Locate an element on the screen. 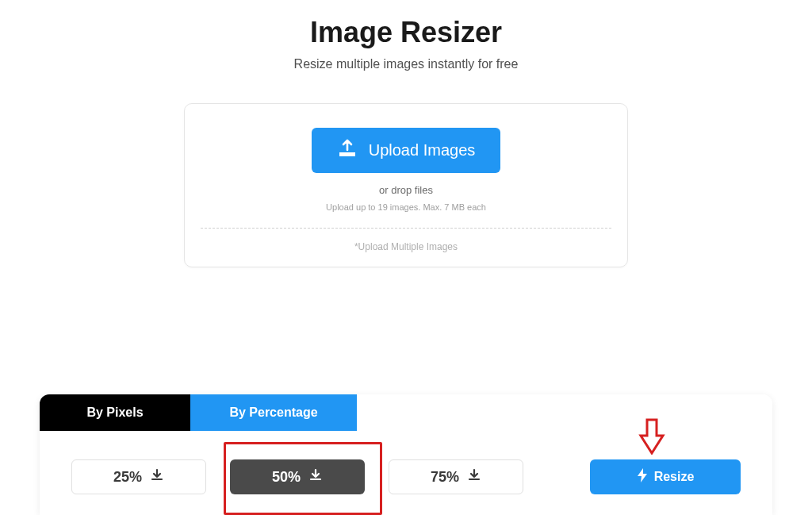 The width and height of the screenshot is (812, 515). percentage-option-25: 25% is located at coordinates (139, 477).